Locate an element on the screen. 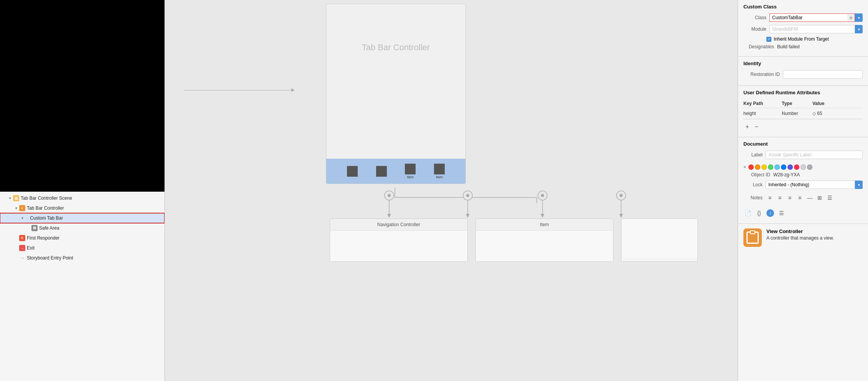  color-dot-purple is located at coordinates (790, 167).